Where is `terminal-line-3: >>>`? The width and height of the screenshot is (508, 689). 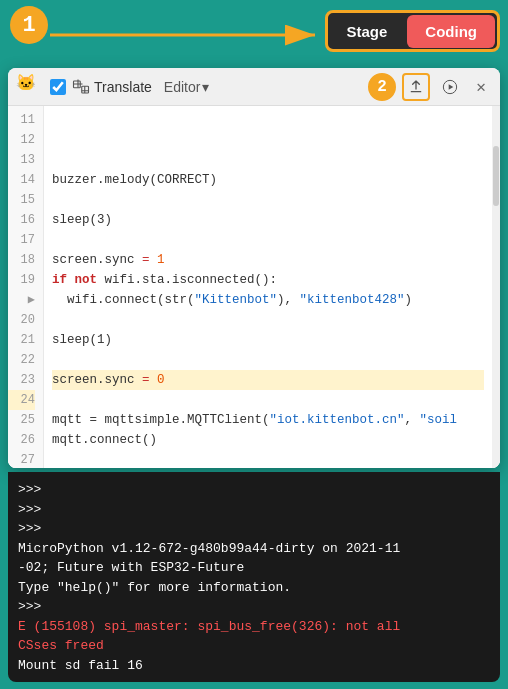
terminal-line-3: >>> is located at coordinates (254, 529).